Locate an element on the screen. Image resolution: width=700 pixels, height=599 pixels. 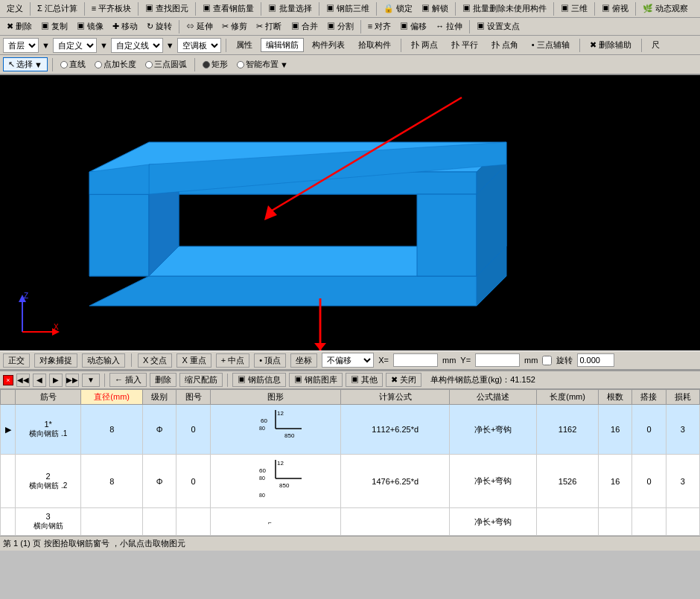
mirror-btn: ▣ 镜像 is located at coordinates (90, 27).